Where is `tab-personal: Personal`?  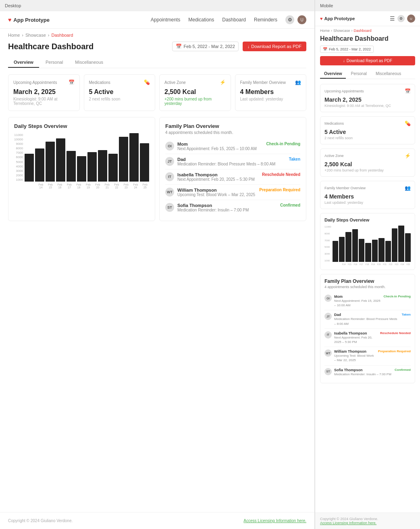 tab-personal: Personal is located at coordinates (54, 63).